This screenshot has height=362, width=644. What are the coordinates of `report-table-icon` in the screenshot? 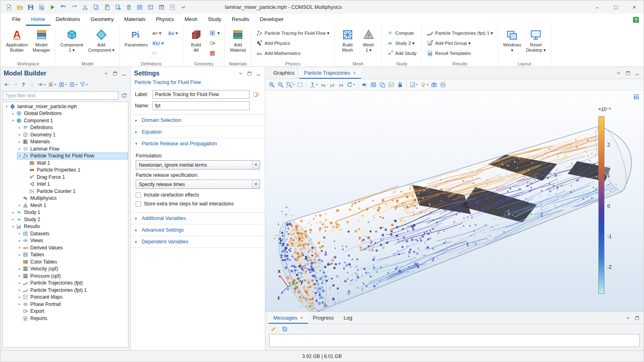 It's located at (162, 7).